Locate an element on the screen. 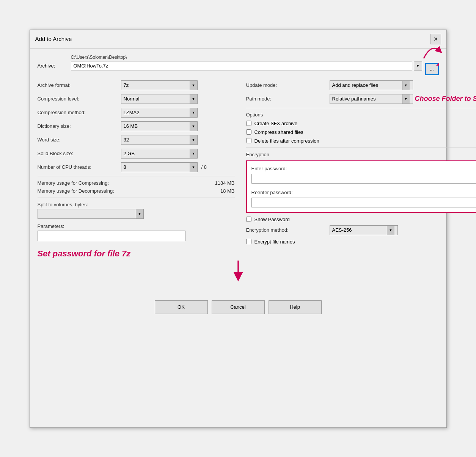 This screenshot has height=457, width=476. word-size-select-control: 163264128 ▼ is located at coordinates (159, 140).